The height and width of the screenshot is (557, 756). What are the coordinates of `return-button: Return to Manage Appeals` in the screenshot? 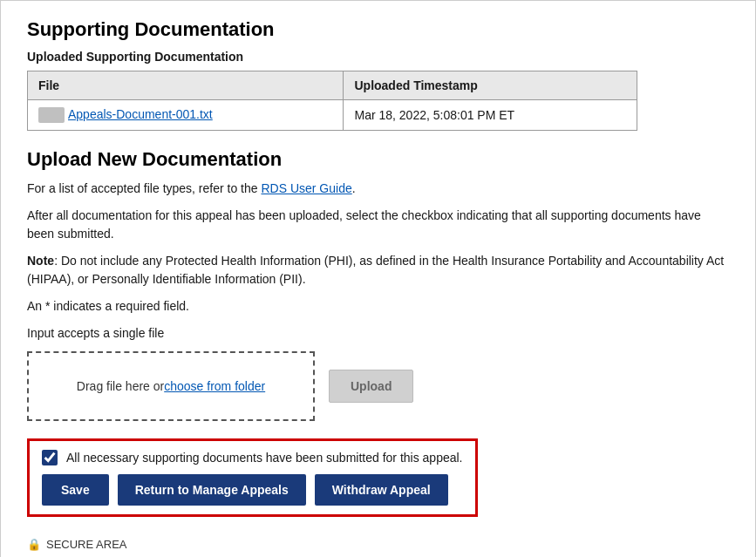 It's located at (212, 490).